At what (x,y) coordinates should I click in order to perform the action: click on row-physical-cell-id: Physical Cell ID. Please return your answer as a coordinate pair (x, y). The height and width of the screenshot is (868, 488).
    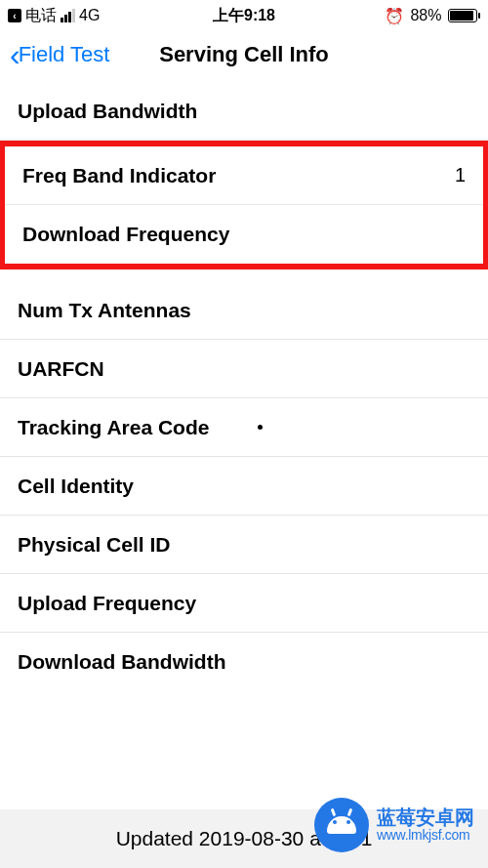
    Looking at the image, I should click on (244, 545).